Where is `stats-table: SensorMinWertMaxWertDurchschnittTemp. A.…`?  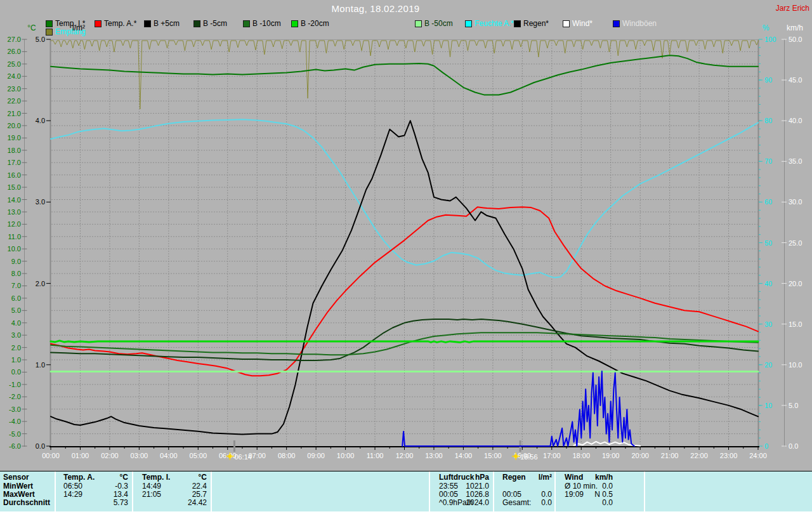
stats-table: SensorMinWertMaxWertDurchschnittTemp. A.… is located at coordinates (406, 491).